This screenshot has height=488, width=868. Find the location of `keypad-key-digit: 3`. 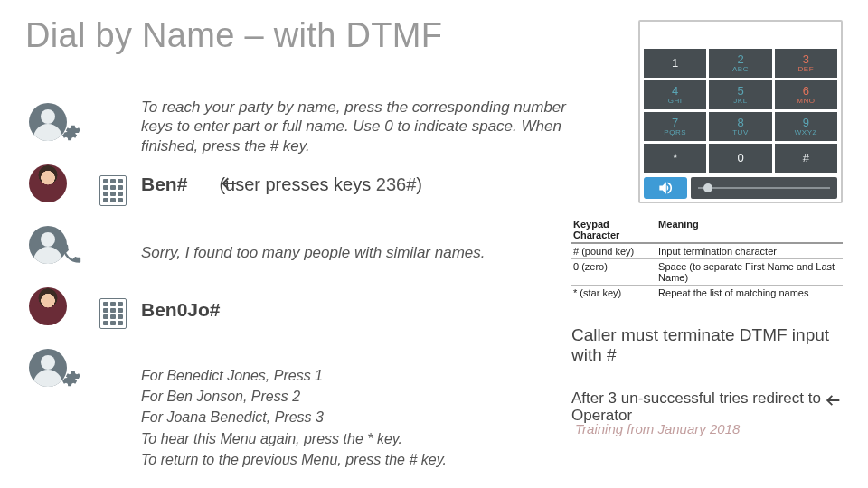

keypad-key-digit: 3 is located at coordinates (807, 60).